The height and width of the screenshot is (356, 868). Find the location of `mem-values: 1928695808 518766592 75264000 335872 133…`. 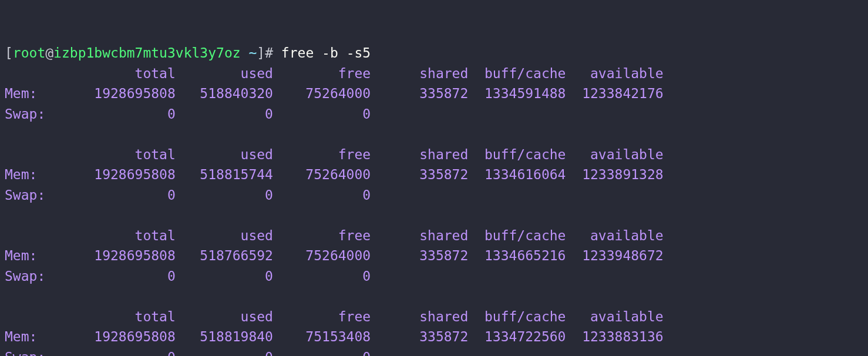

mem-values: 1928695808 518766592 75264000 335872 133… is located at coordinates (358, 256).